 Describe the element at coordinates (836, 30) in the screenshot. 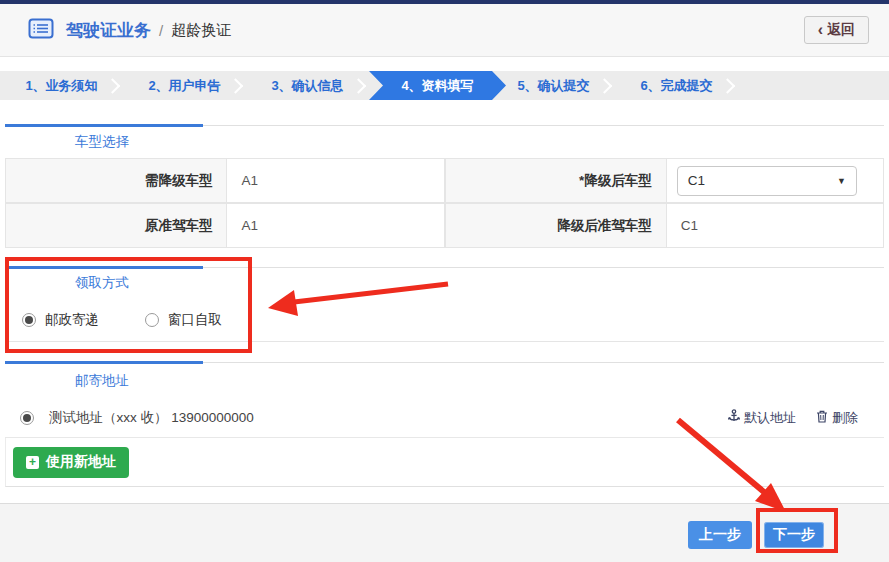

I see `back-button: ‹ 返回` at that location.